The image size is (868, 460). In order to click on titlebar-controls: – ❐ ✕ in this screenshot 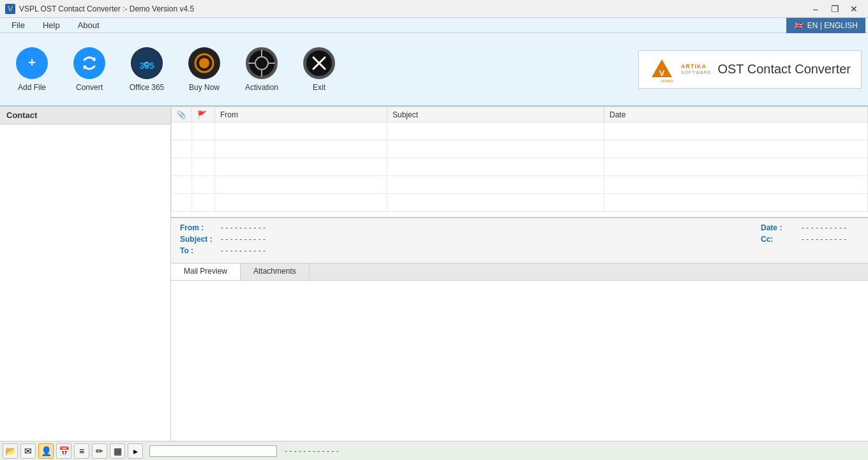, I will do `click(835, 9)`.